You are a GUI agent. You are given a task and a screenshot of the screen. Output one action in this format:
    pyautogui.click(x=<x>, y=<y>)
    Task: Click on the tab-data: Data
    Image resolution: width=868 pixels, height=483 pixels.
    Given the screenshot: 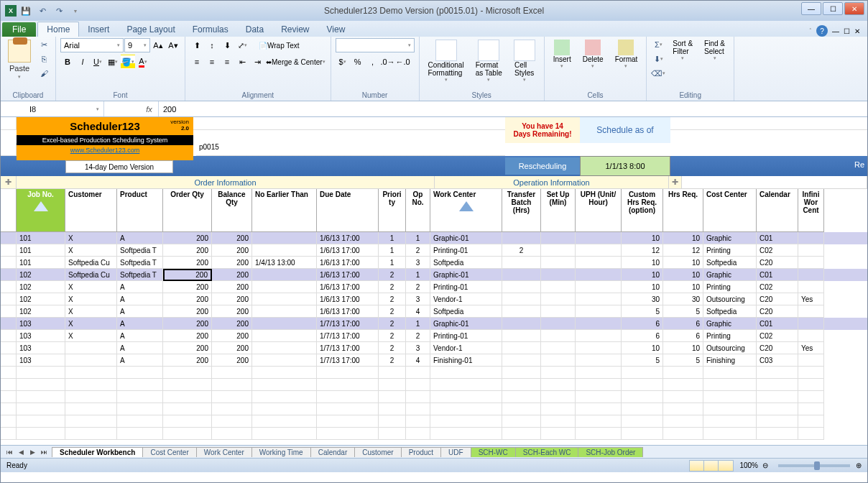 What is the action you would take?
    pyautogui.click(x=254, y=29)
    